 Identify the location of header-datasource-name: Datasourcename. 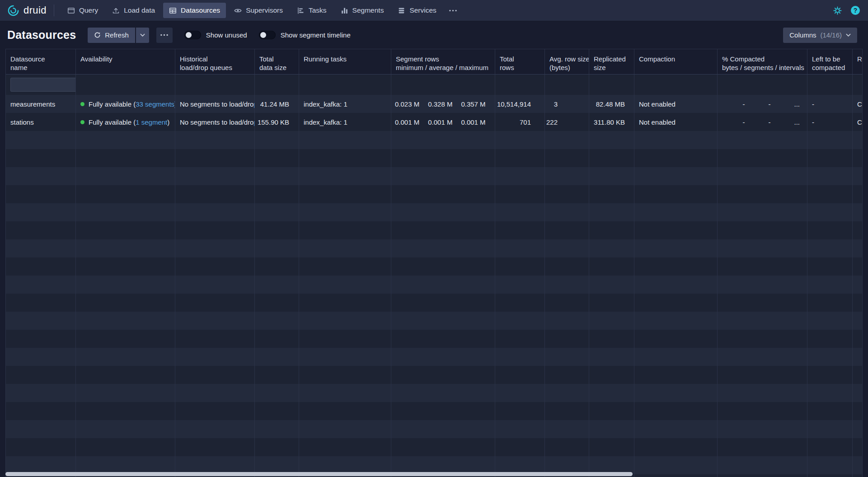
(41, 61).